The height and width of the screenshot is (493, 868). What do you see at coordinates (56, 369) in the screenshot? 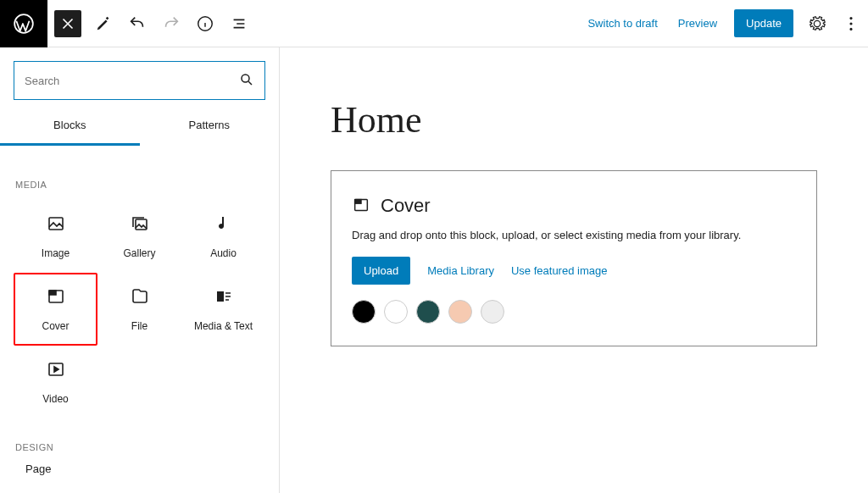
I see `video-icon` at bounding box center [56, 369].